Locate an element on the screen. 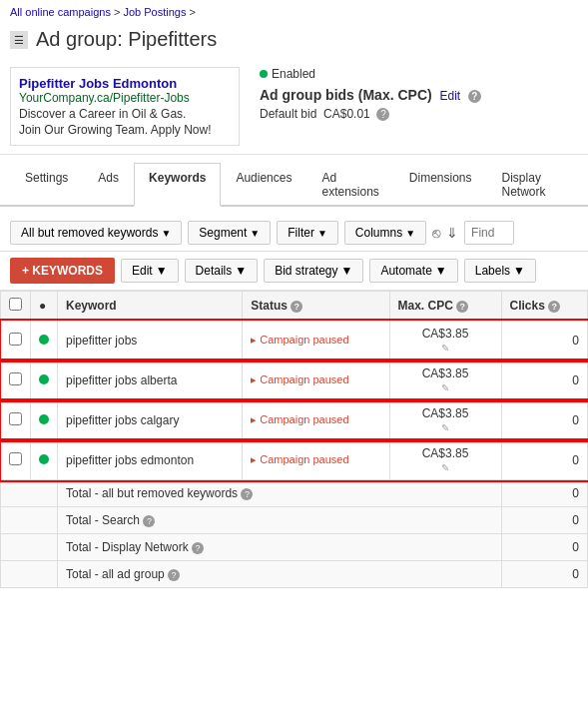 The image size is (588, 719). chart-icon: ⎋ is located at coordinates (436, 233).